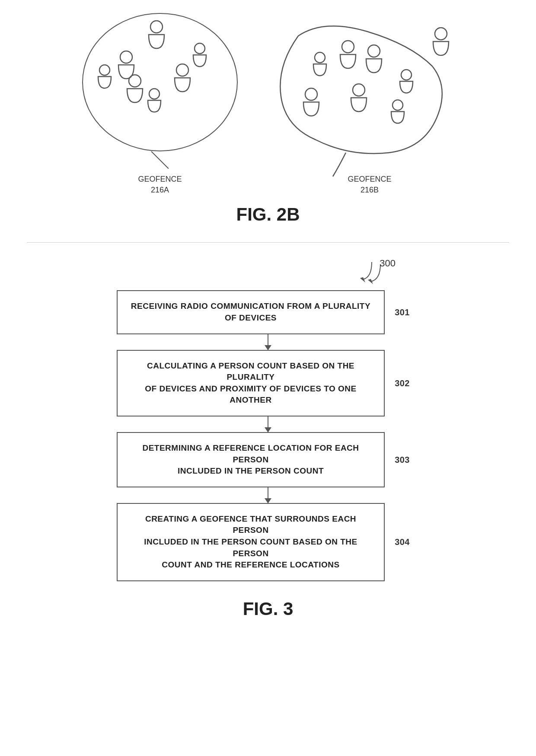 This screenshot has width=536, height=756. I want to click on flow-box-302-text: CALCULATING A PERSON COUNT BASED ON THE …, so click(251, 383).